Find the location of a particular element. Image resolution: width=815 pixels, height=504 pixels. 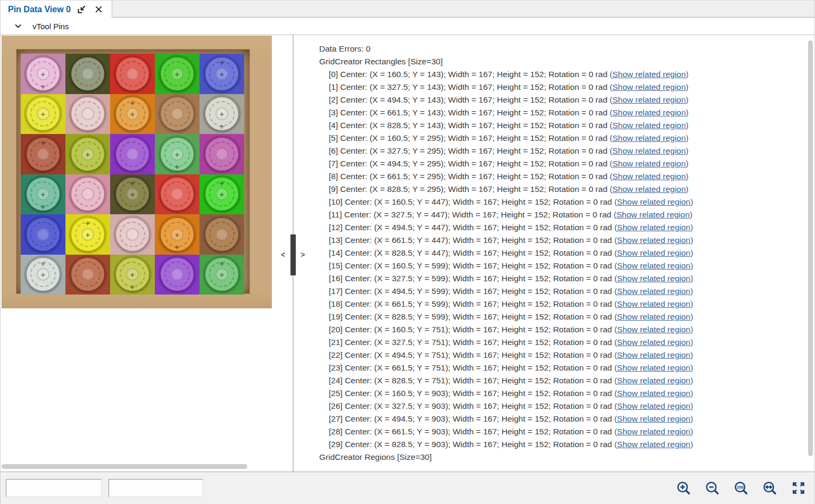

expand-right-button: > is located at coordinates (303, 255).